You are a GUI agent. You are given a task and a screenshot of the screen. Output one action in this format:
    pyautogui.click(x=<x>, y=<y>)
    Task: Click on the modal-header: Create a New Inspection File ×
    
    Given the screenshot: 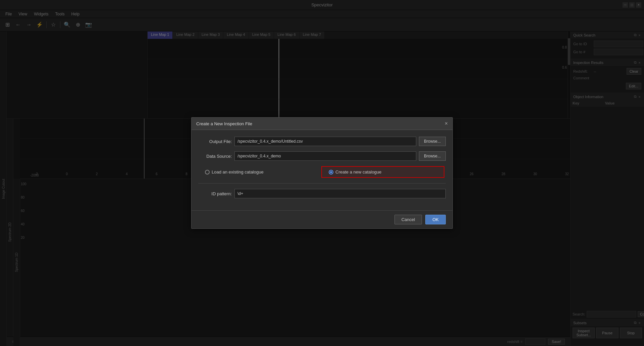 What is the action you would take?
    pyautogui.click(x=322, y=124)
    